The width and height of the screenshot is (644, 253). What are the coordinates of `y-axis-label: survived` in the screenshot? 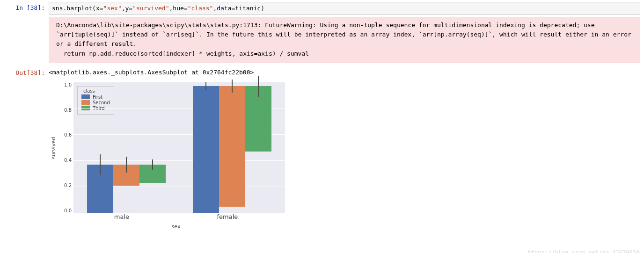 It's located at (53, 148).